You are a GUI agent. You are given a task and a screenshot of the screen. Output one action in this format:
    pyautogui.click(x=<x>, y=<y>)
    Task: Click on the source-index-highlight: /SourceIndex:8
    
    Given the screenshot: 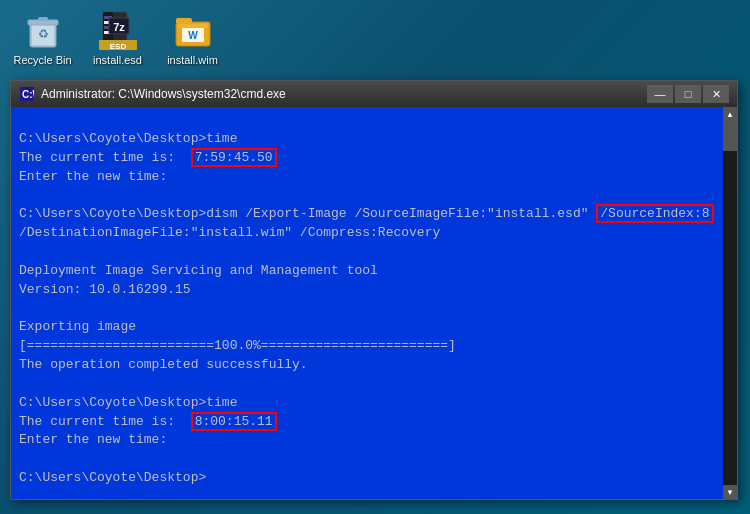 What is the action you would take?
    pyautogui.click(x=654, y=214)
    